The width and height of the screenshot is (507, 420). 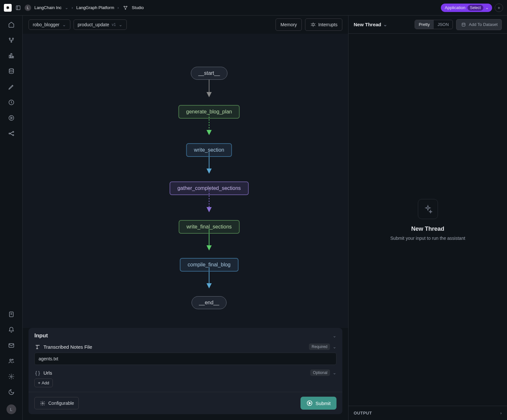 I want to click on graph-node-write-section: write_section, so click(x=209, y=150).